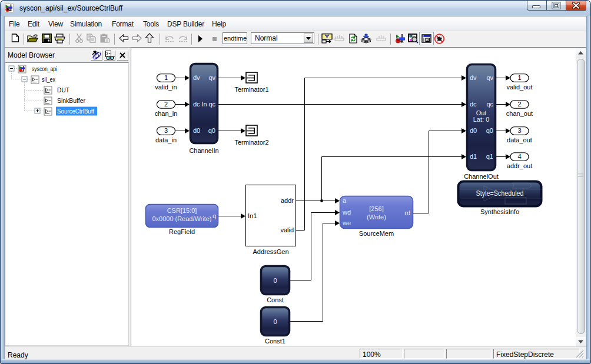  I want to click on svg-text: Const, so click(275, 300).